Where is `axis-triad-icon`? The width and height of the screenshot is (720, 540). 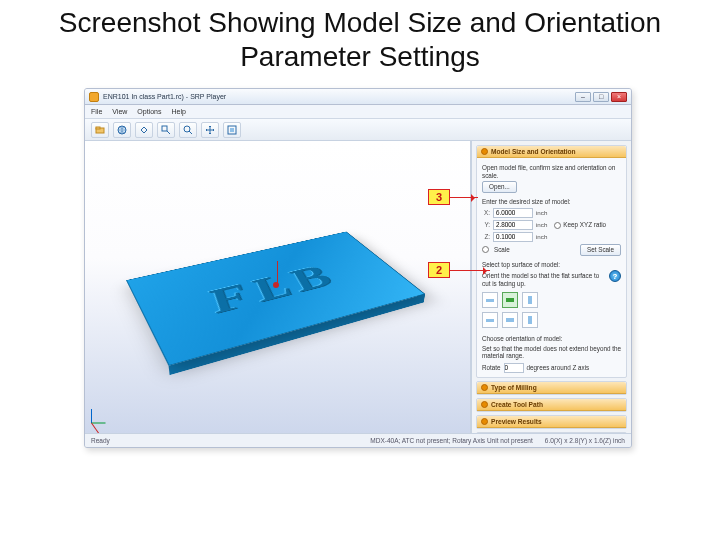
axis-triad-icon is located at coordinates (103, 411).